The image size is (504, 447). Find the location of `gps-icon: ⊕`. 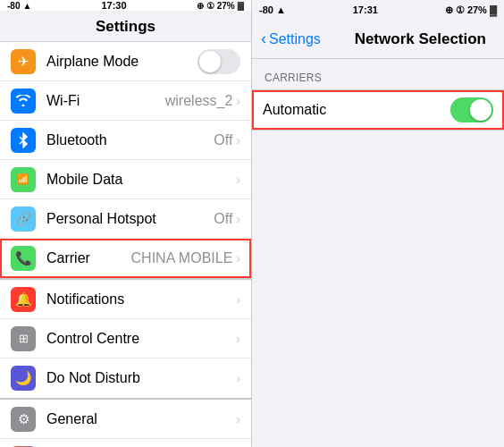

gps-icon: ⊕ is located at coordinates (200, 5).